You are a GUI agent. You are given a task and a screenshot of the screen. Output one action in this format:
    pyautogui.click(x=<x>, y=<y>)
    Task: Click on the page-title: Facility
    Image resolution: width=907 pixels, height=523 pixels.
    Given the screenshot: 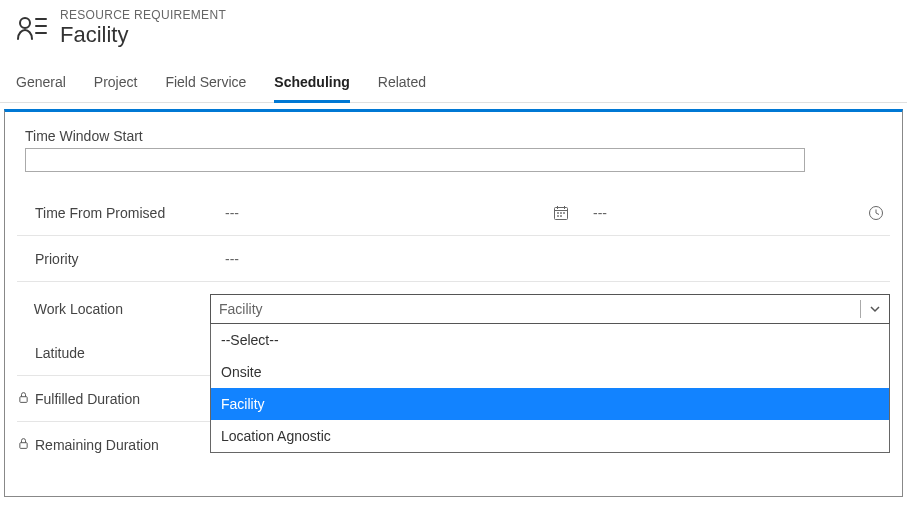 What is the action you would take?
    pyautogui.click(x=143, y=35)
    